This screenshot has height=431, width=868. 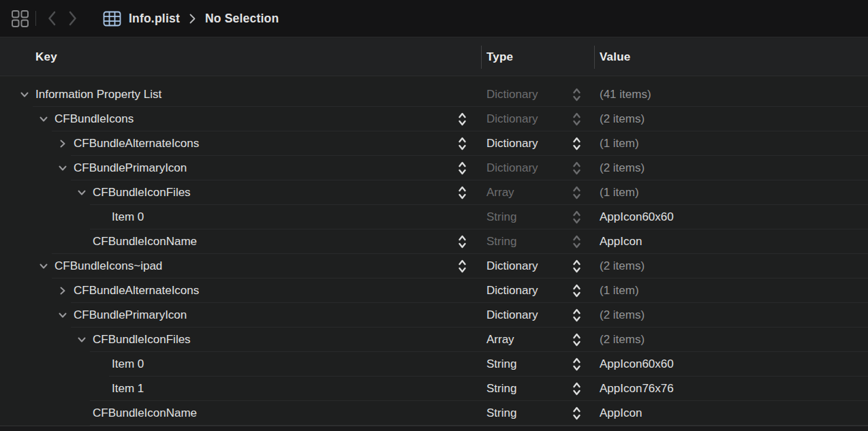 What do you see at coordinates (192, 19) in the screenshot?
I see `breadcrumb-chevron-icon` at bounding box center [192, 19].